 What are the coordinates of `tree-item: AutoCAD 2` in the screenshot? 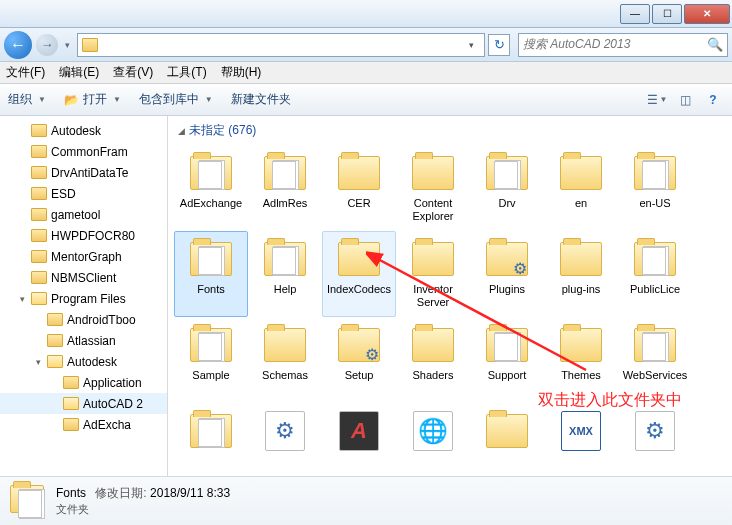 It's located at (84, 404).